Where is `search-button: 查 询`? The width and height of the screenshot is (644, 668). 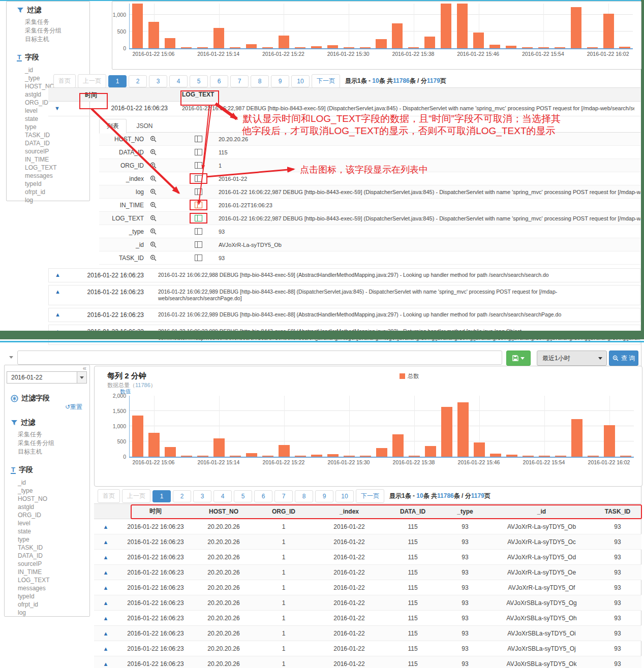 search-button: 查 询 is located at coordinates (624, 358).